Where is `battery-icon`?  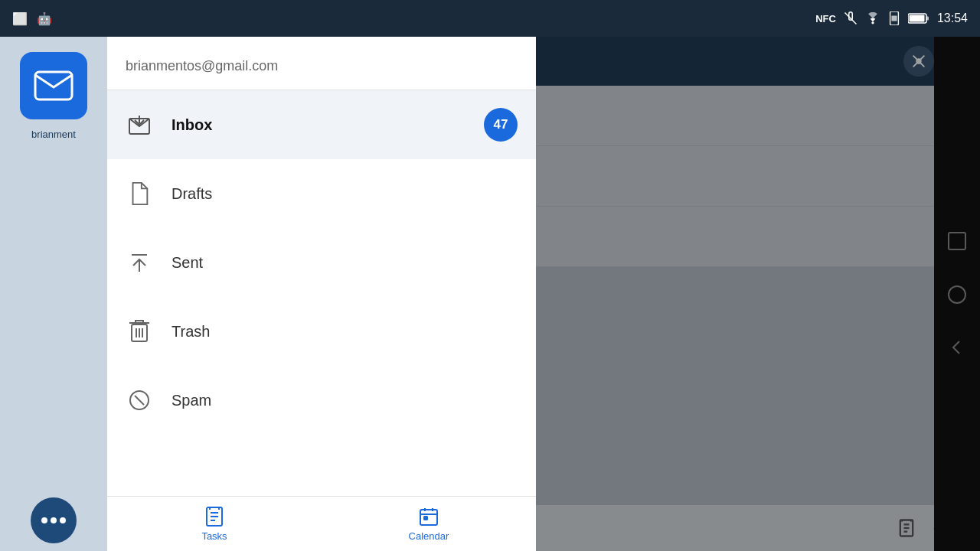 battery-icon is located at coordinates (919, 18).